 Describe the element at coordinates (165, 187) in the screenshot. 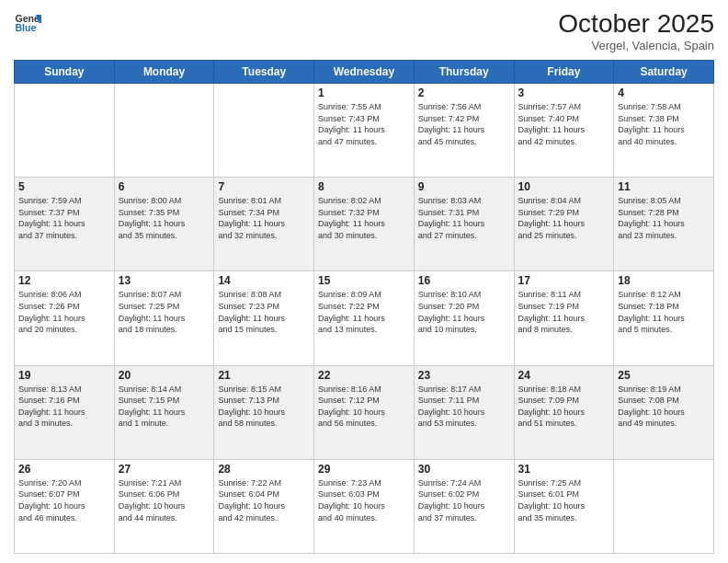

I see `day-number: 6` at that location.